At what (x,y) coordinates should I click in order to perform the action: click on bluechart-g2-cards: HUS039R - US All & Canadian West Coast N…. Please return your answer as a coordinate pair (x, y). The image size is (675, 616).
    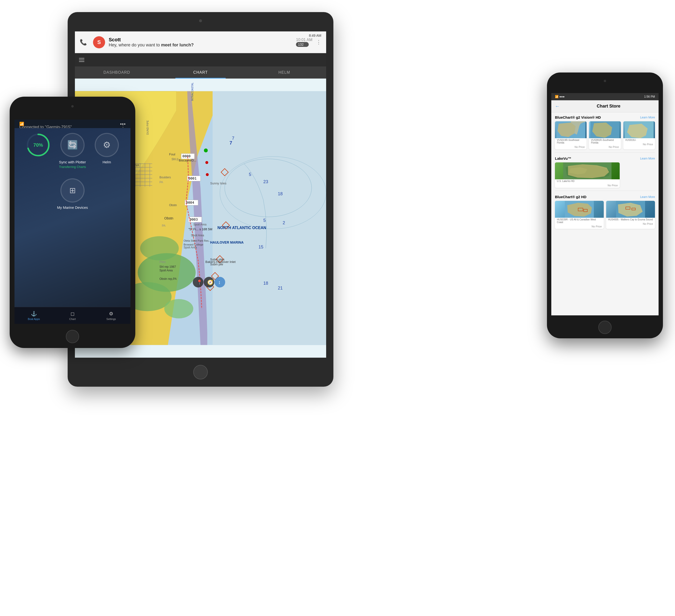
    Looking at the image, I should click on (605, 215).